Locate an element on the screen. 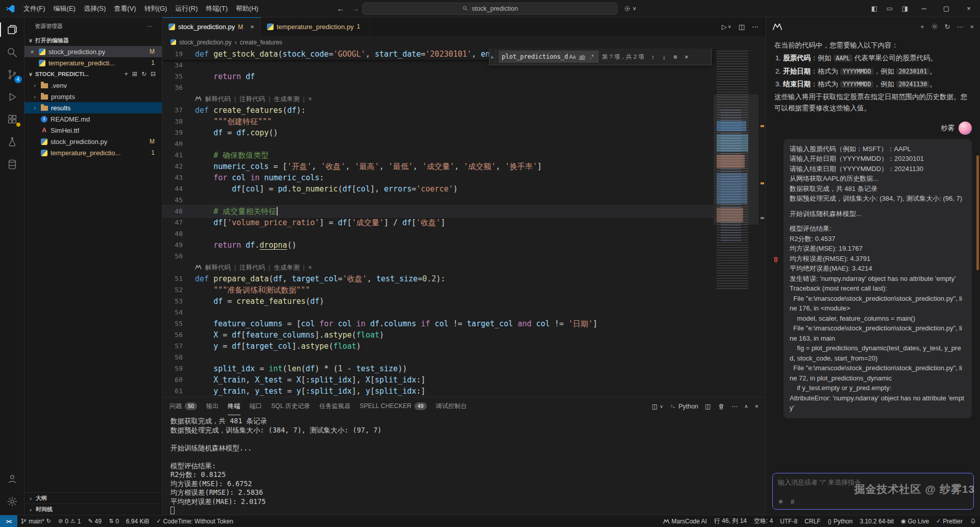 This screenshot has width=980, height=527. ai-action-1: 解释代码 is located at coordinates (218, 268).